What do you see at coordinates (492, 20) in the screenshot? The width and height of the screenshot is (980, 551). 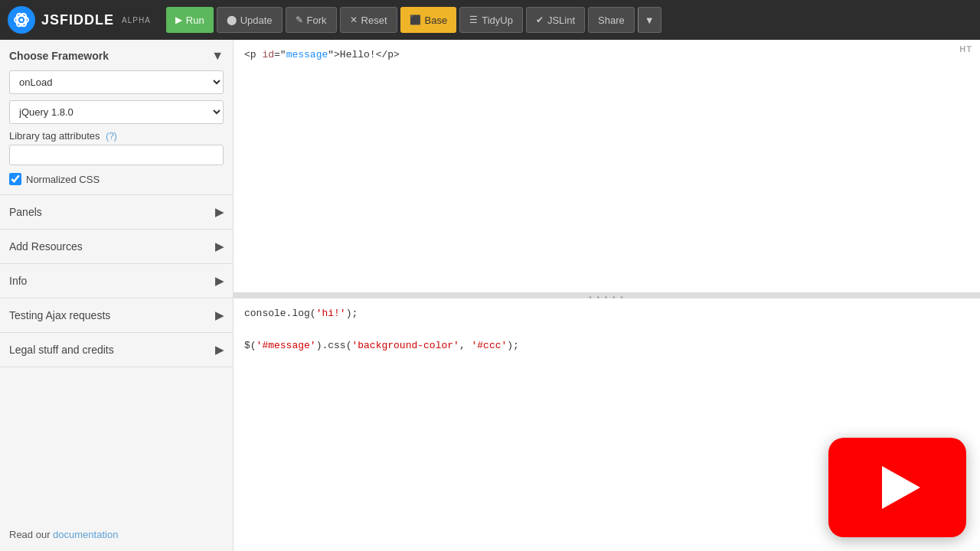 I see `tidyup-button: ☰ TidyUp` at bounding box center [492, 20].